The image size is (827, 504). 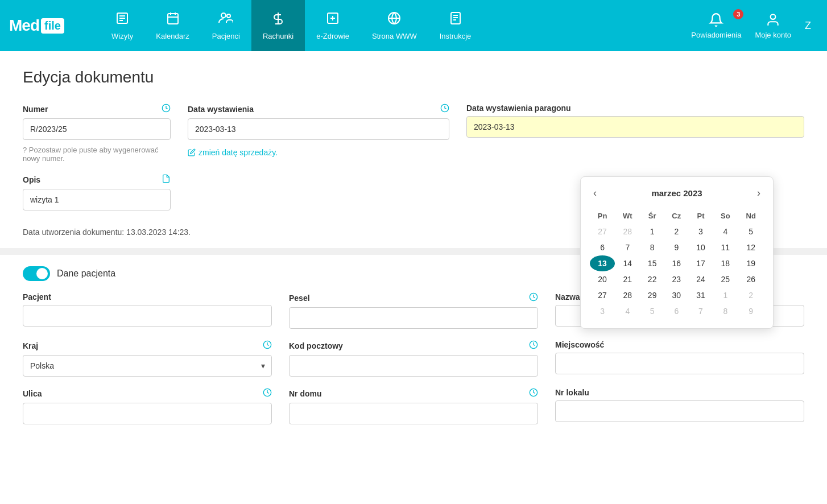 I want to click on nav-extra: Z, so click(x=808, y=26).